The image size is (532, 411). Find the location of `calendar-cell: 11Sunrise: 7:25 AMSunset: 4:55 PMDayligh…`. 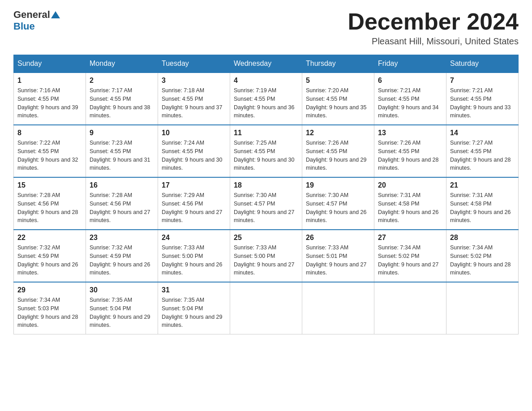

calendar-cell: 11Sunrise: 7:25 AMSunset: 4:55 PMDayligh… is located at coordinates (266, 151).